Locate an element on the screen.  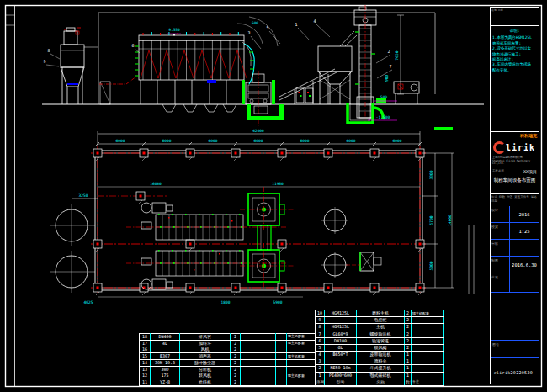
bom-cell-no: 12 is located at coordinates (145, 376).